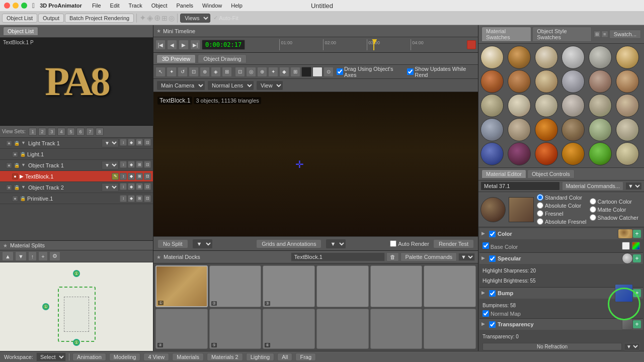  Describe the element at coordinates (614, 217) in the screenshot. I see `shadow-catcher-radio: Shadow Catcher` at that location.